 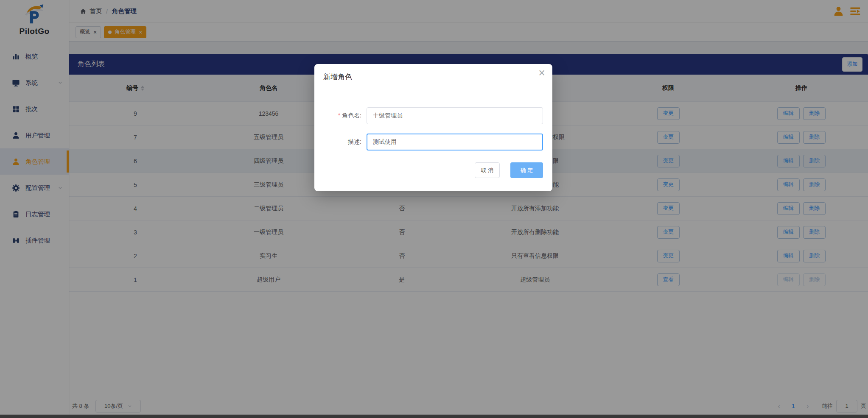 I want to click on role-name-input, so click(x=455, y=116).